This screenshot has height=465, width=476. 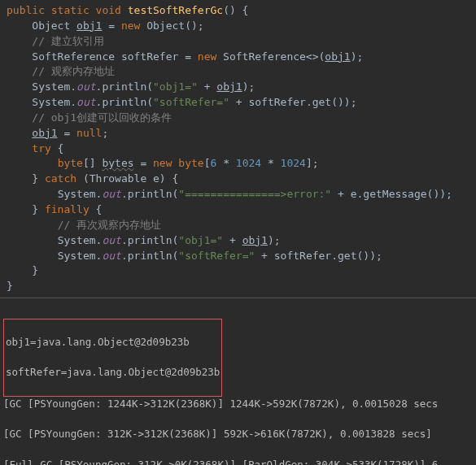 What do you see at coordinates (112, 372) in the screenshot?
I see `console-line: softRefer=java.lang.Object@2d09b23b` at bounding box center [112, 372].